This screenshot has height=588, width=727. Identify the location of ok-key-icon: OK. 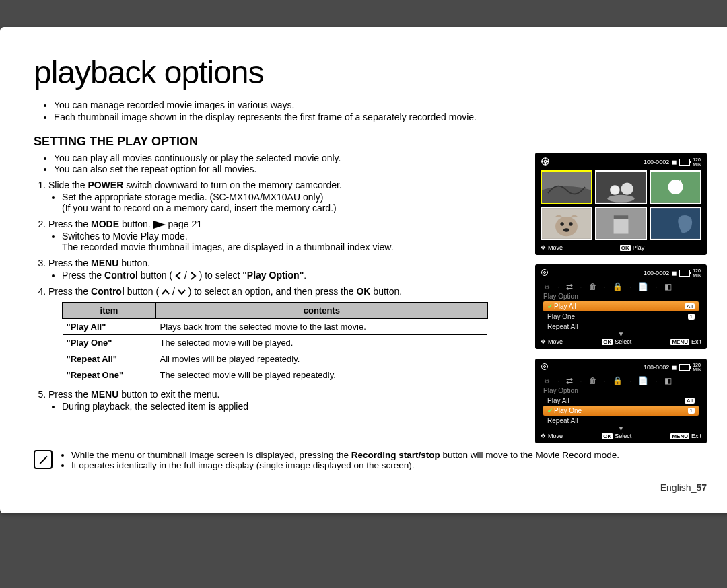
(607, 342).